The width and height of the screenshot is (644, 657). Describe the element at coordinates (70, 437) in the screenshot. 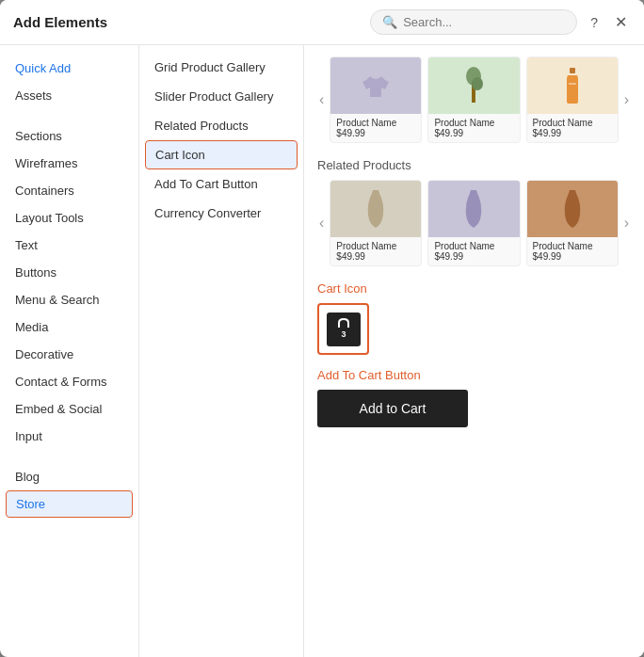

I see `sidebar-item-input: Input` at that location.